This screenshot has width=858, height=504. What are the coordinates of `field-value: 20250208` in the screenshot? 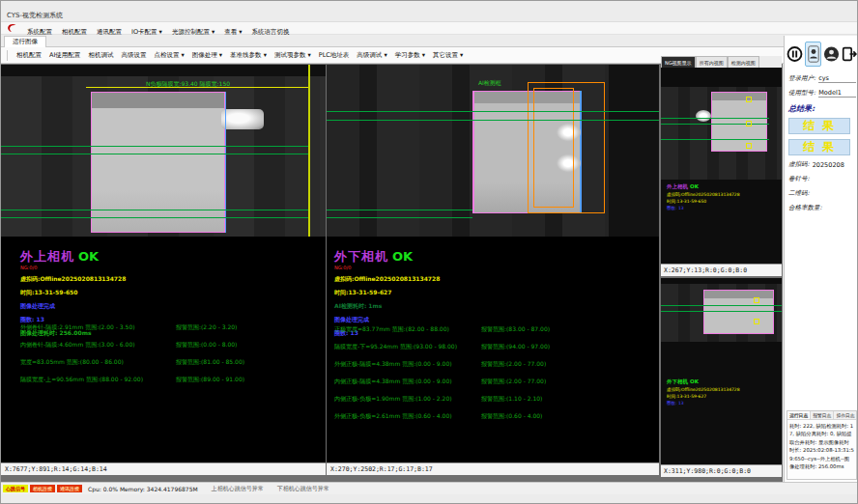 It's located at (835, 165).